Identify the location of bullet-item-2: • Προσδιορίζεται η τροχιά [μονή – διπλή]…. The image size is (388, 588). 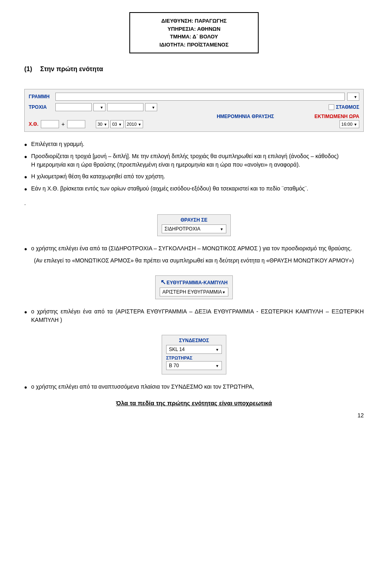
(194, 161).